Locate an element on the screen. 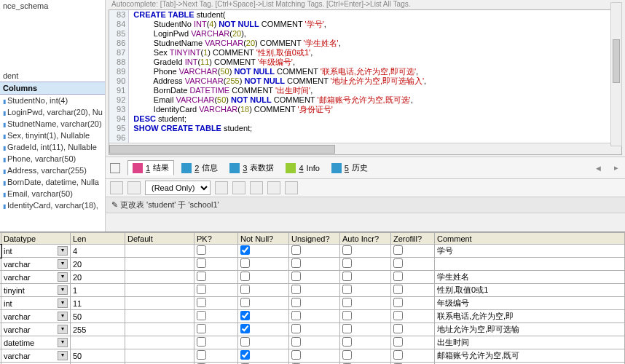 The image size is (625, 364). grid-header: Zerofill? is located at coordinates (413, 239).